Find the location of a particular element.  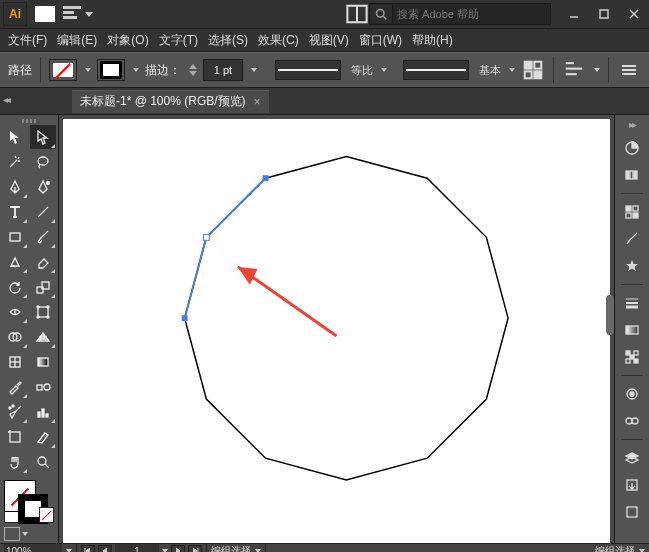

artboards-panel-icon is located at coordinates (632, 512).